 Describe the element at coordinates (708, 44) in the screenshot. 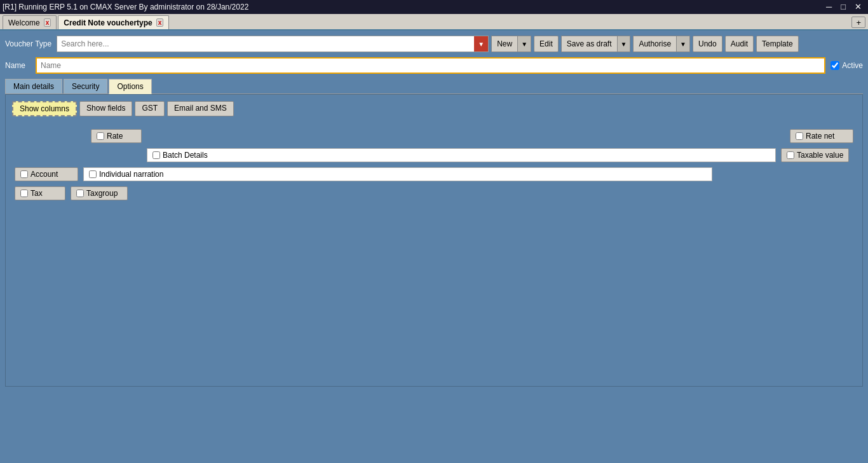

I see `undo-button: Undo` at that location.